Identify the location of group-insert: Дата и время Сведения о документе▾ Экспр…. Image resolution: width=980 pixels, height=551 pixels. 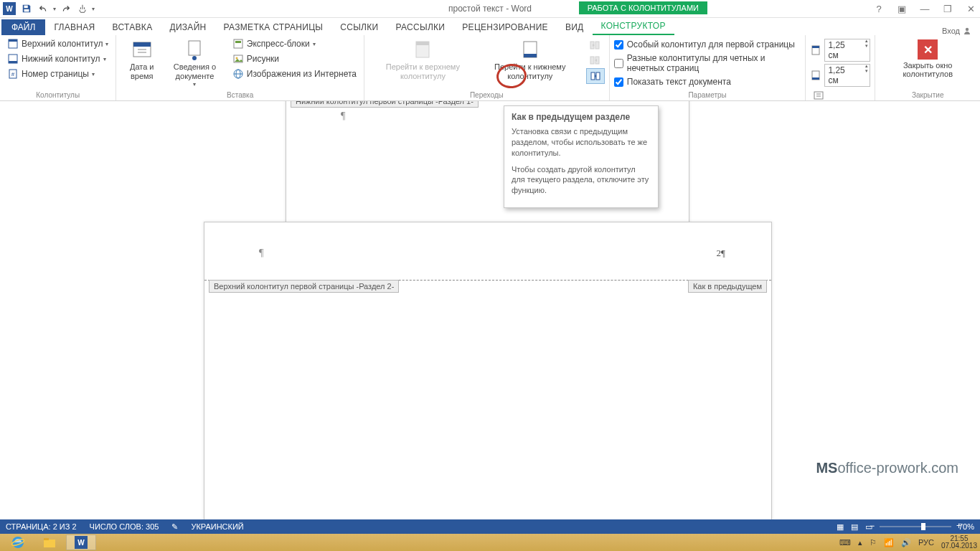
(240, 67).